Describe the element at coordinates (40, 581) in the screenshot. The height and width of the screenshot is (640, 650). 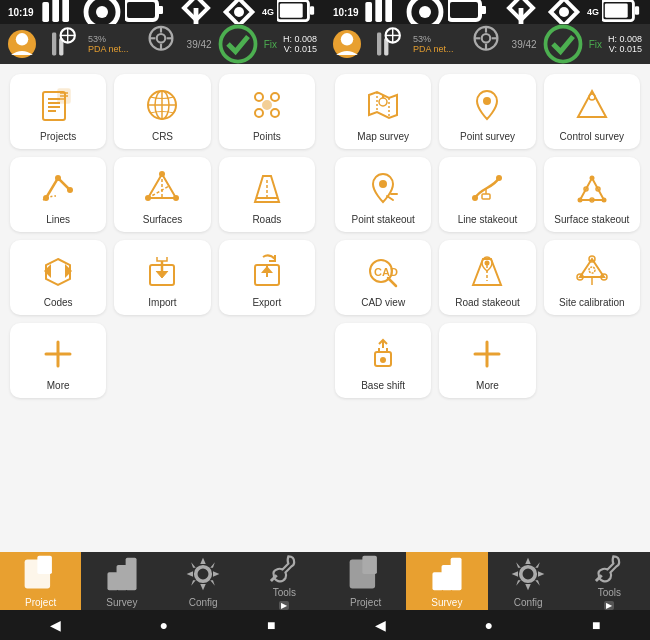
I see `nav-project-left: Project` at that location.